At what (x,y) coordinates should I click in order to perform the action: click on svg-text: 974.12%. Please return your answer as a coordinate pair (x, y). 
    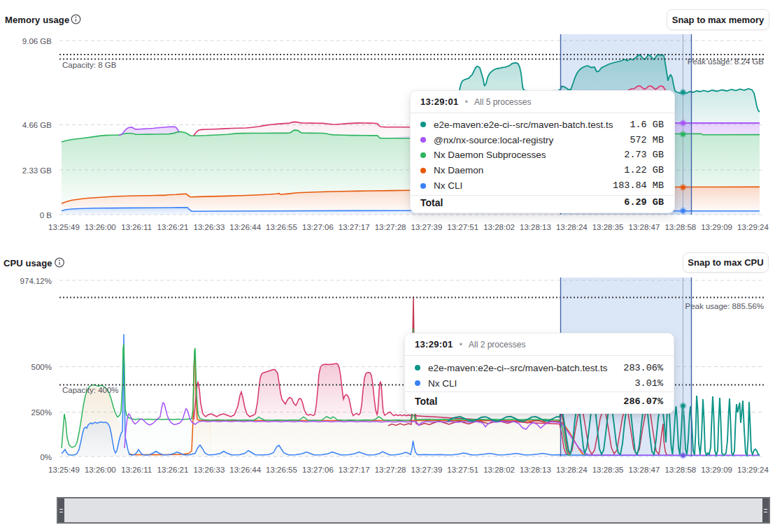
    Looking at the image, I should click on (36, 281).